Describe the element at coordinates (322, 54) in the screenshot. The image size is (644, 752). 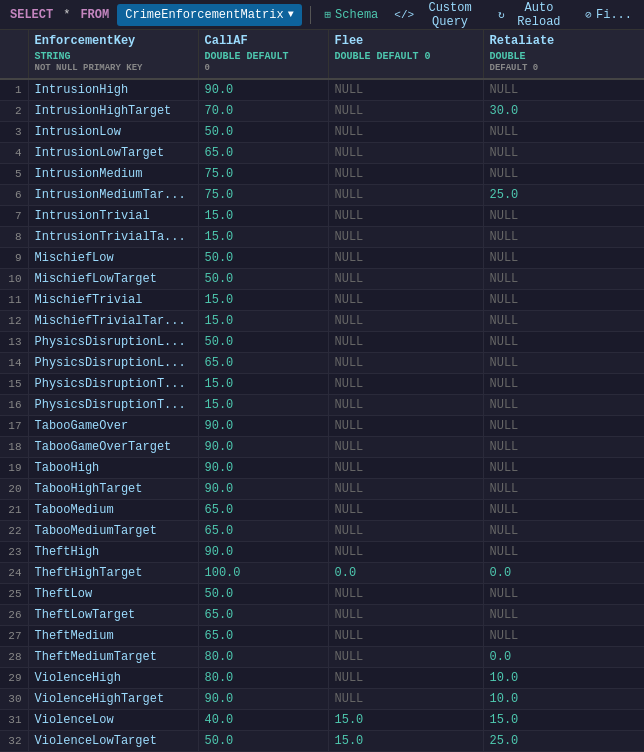
I see `column-header-row: EnforcementKey STRING NOT NULL PRIMARY K…` at that location.